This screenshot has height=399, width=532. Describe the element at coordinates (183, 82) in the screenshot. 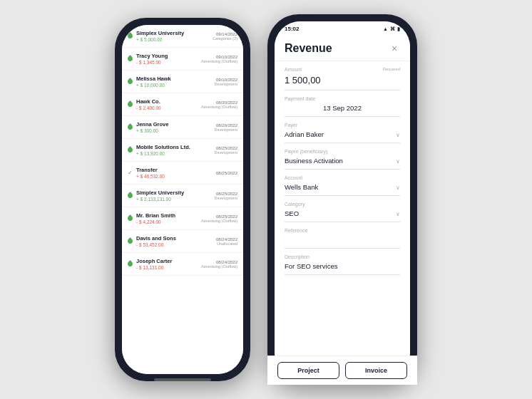

I see `transaction-item: Melissa Hawk+ $ 10,000.0009/10/2022Devel…` at that location.